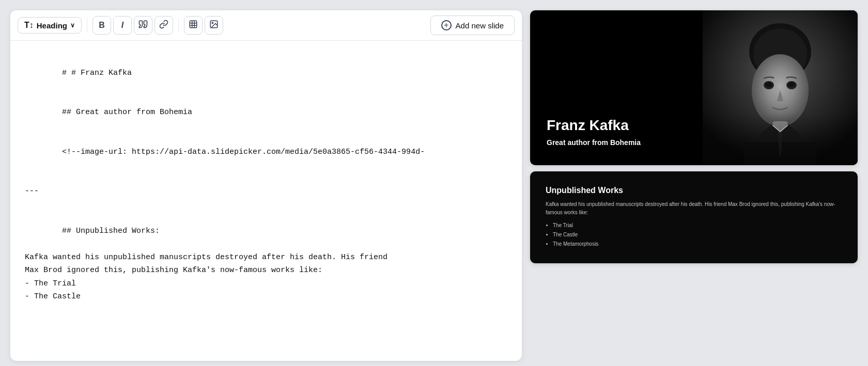 This screenshot has height=366, width=868. I want to click on editor-line-8: ## Unpublished Works:, so click(266, 231).